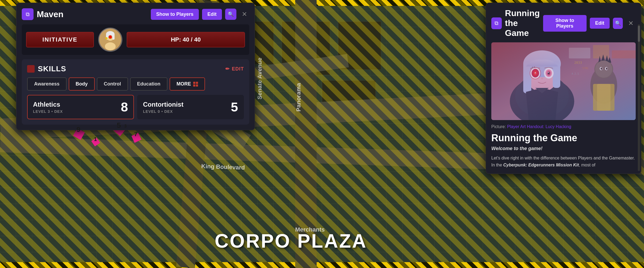 The width and height of the screenshot is (644, 268). I want to click on article-image: 2033 SYNC 4.2.1, so click(564, 81).